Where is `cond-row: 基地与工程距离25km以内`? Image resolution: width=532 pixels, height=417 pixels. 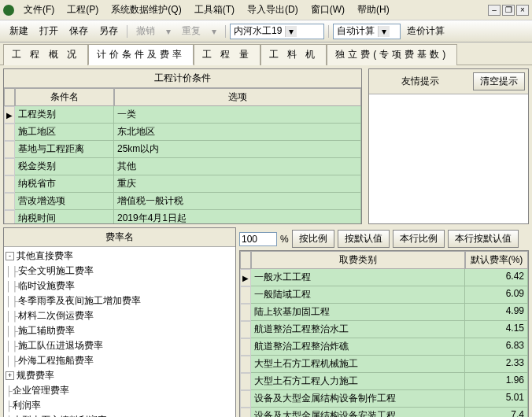 cond-row: 基地与工程距离25km以内 is located at coordinates (183, 149).